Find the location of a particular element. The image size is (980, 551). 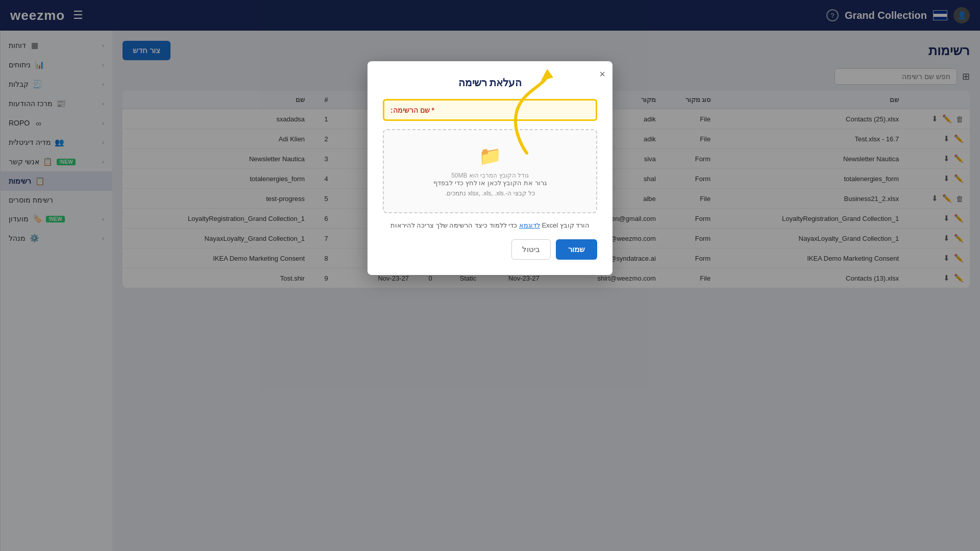

save-button: שמור is located at coordinates (577, 249).